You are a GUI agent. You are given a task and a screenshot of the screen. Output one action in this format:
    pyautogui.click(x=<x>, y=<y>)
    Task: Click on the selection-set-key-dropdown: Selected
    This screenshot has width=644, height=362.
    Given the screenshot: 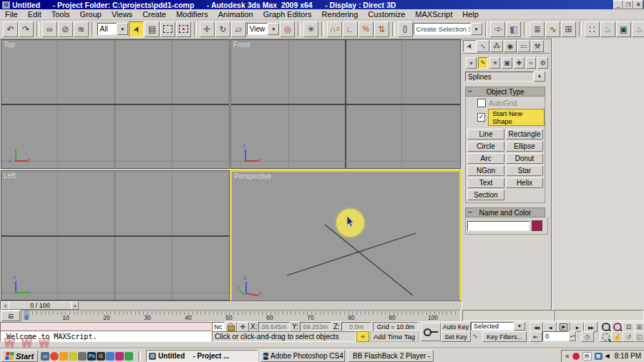 What is the action you would take?
    pyautogui.click(x=498, y=326)
    